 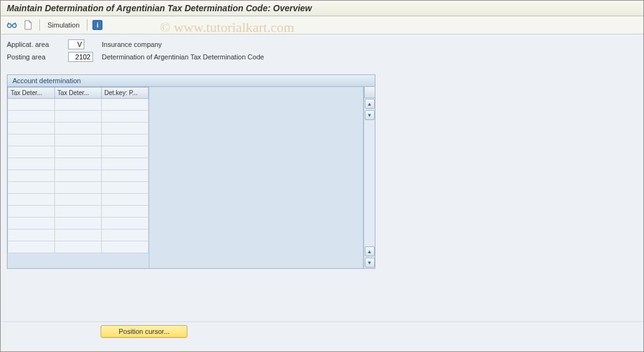 What do you see at coordinates (132, 44) in the screenshot?
I see `applicat-area-desc: Insurance company` at bounding box center [132, 44].